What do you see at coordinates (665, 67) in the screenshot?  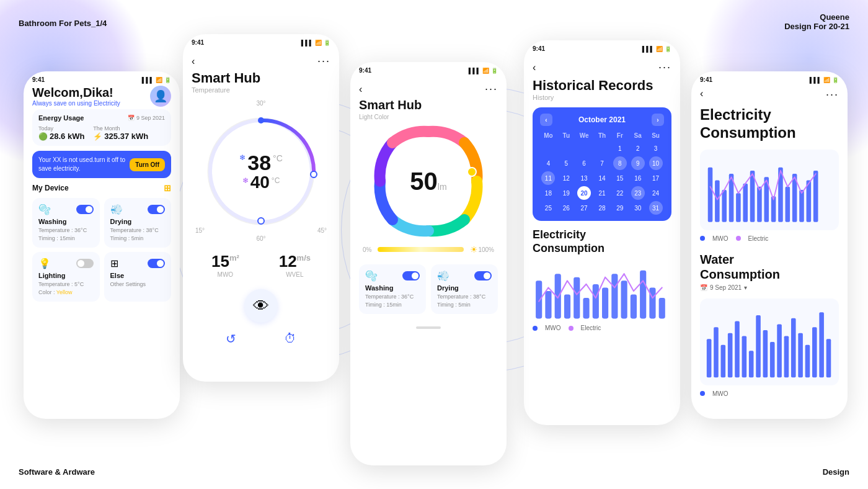 I see `more-button-4: ···` at bounding box center [665, 67].